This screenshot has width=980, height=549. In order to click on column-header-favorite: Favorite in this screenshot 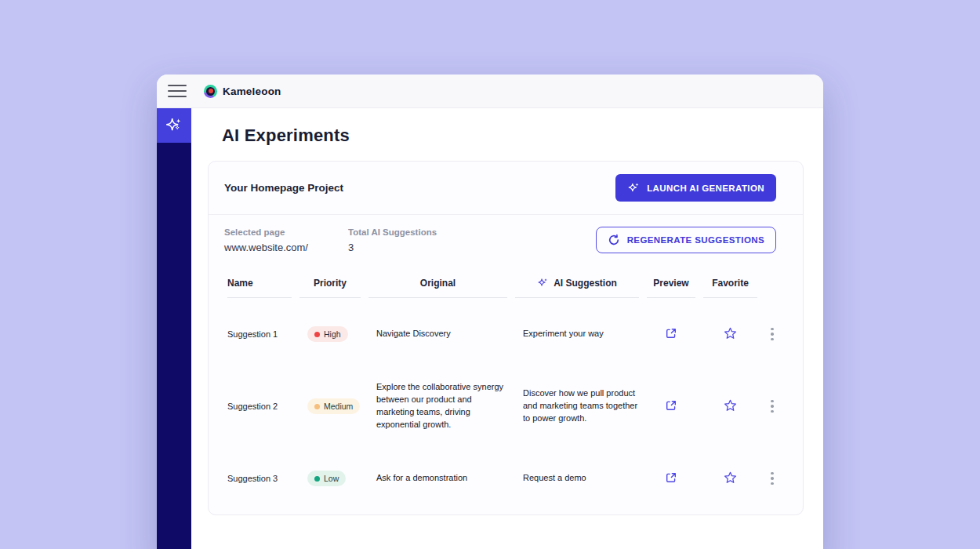, I will do `click(731, 288)`.